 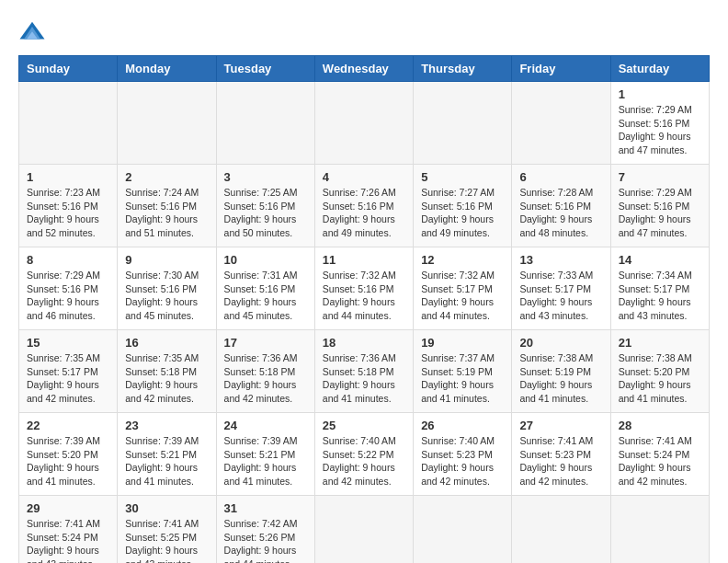 I want to click on day-info: Sunrise: 7:39 AMSunset: 5:21 PMDaylight:…, so click(x=266, y=462).